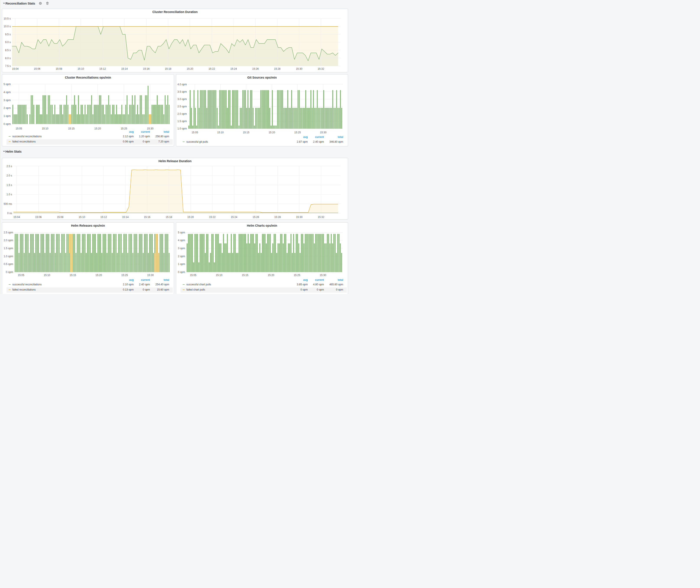  Describe the element at coordinates (197, 142) in the screenshot. I see `svg-text: successful git pulls` at that location.